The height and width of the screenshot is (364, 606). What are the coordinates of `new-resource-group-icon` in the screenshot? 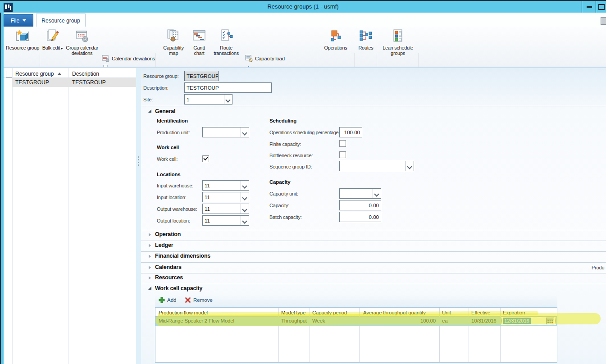 It's located at (23, 36).